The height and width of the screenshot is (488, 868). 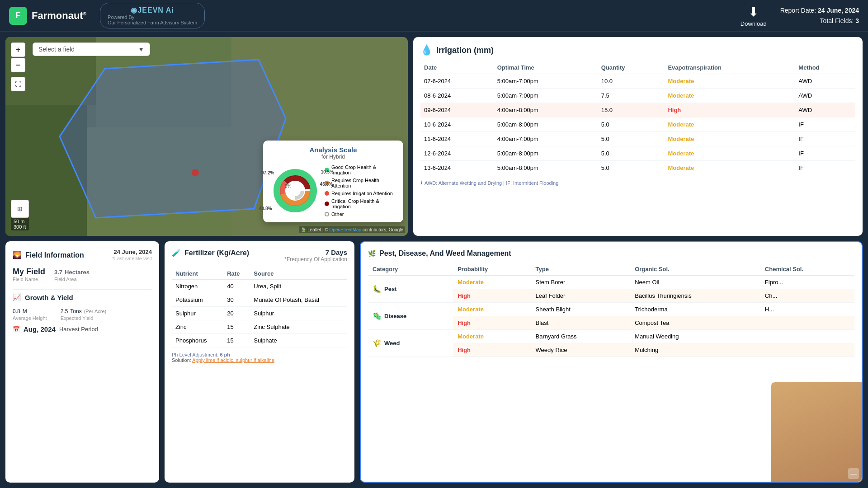 What do you see at coordinates (298, 314) in the screenshot?
I see `fert-source: Sulphur` at bounding box center [298, 314].